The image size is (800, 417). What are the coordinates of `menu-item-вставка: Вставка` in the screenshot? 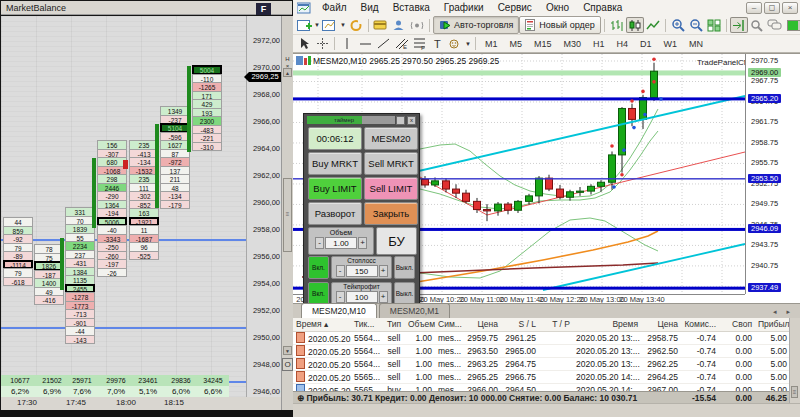 It's located at (412, 8).